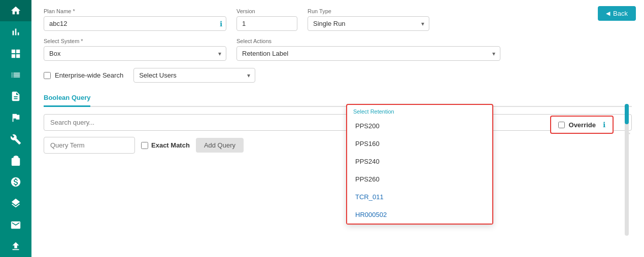  What do you see at coordinates (16, 203) in the screenshot?
I see `sidebar-item-layers` at bounding box center [16, 203].